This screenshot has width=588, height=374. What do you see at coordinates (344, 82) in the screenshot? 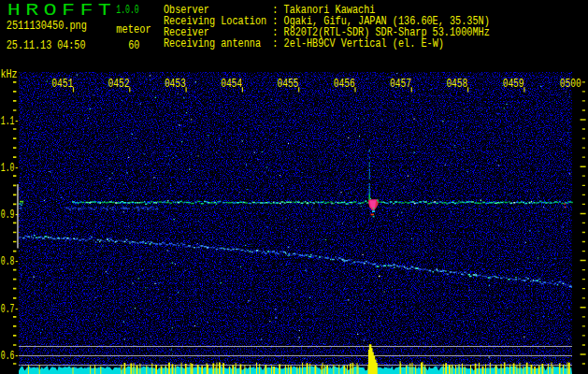
I see `svg-text: 0456` at bounding box center [344, 82].